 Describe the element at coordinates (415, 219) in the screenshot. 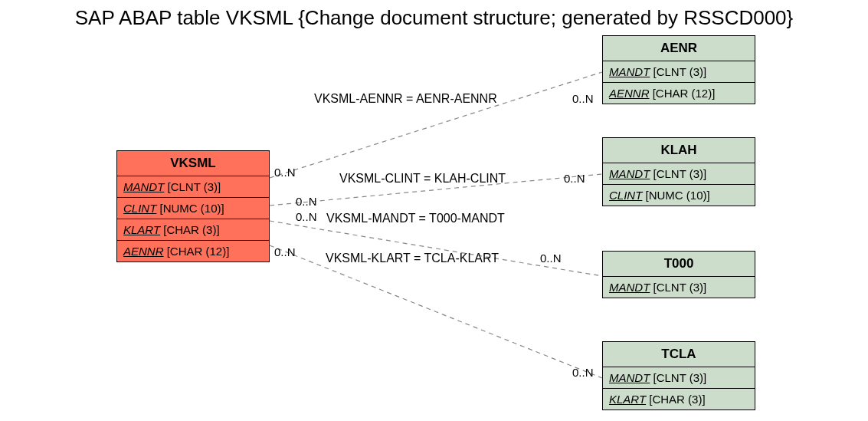

I see `relation-label: VKSML-MANDT = T000-MANDT` at that location.